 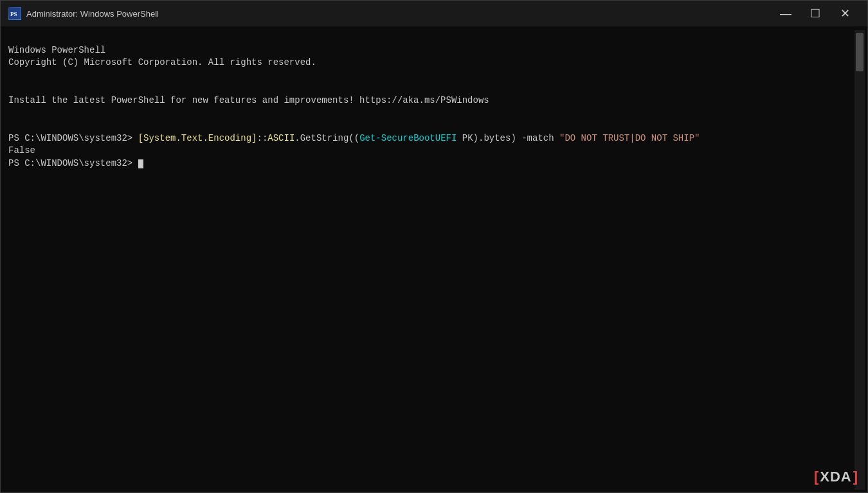 What do you see at coordinates (14, 14) in the screenshot?
I see `svg-text: PS` at bounding box center [14, 14].